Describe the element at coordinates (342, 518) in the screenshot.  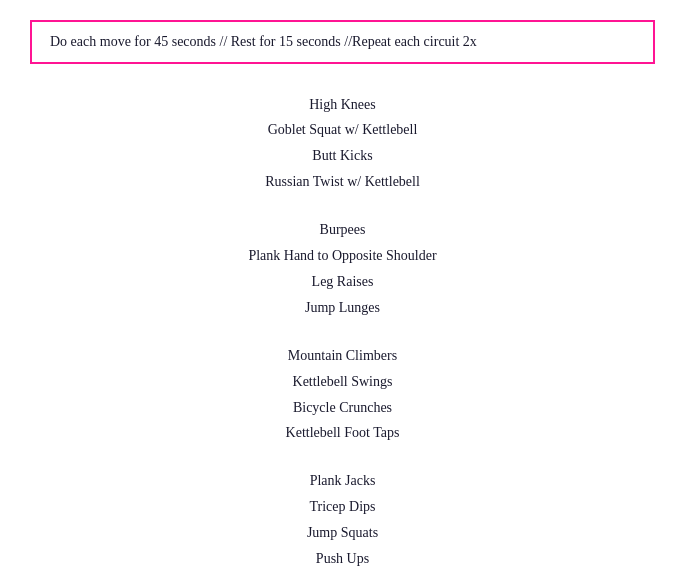
I see `circuit-4: Plank JacksTricep DipsJump SquatsPush Up…` at that location.